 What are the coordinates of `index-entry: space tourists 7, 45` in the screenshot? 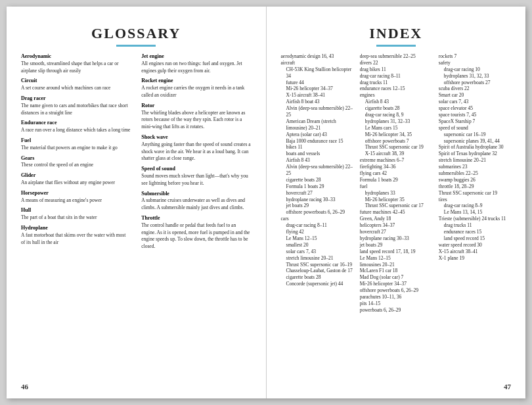 It's located at (475, 115).